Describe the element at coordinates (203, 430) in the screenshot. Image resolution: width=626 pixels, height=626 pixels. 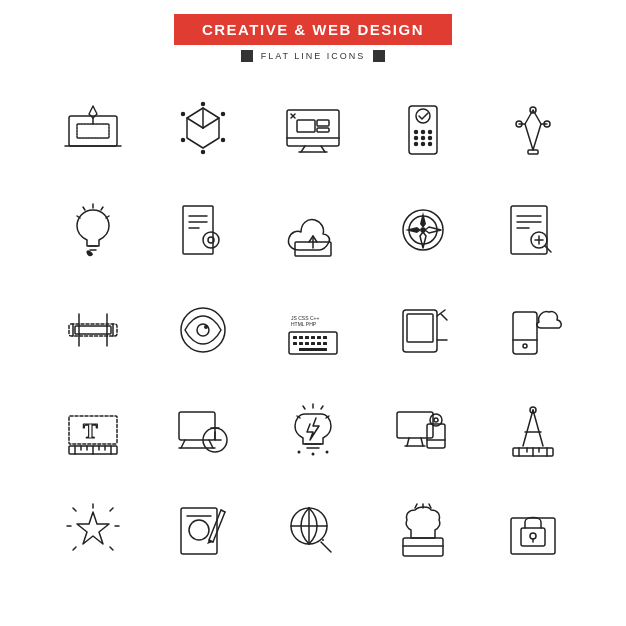
I see `icon-timer-screen` at that location.